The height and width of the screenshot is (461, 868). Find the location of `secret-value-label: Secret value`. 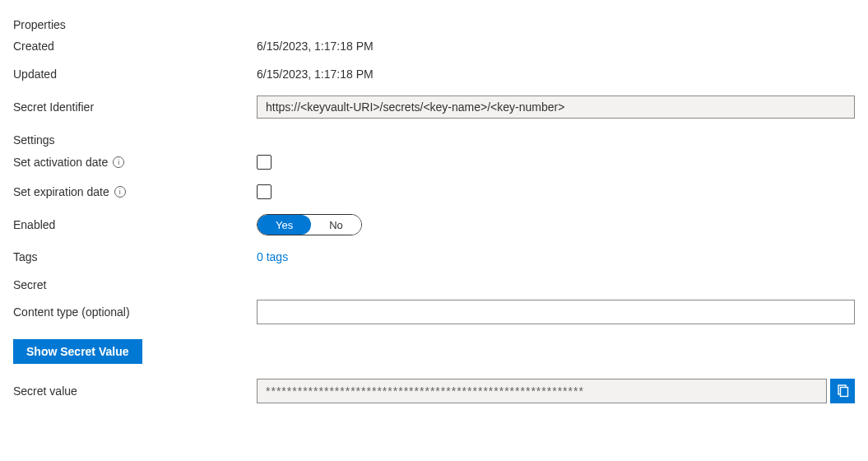

secret-value-label: Secret value is located at coordinates (135, 391).